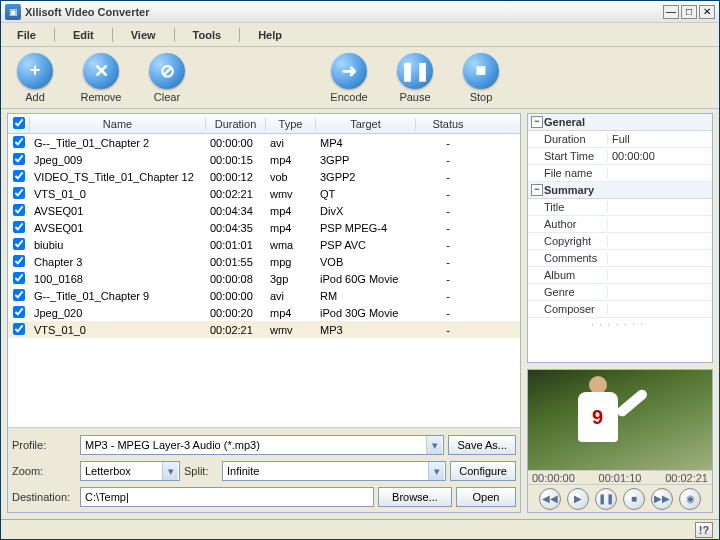 This screenshot has height=540, width=720. Describe the element at coordinates (620, 242) in the screenshot. I see `prop-copyright: Copyright` at that location.